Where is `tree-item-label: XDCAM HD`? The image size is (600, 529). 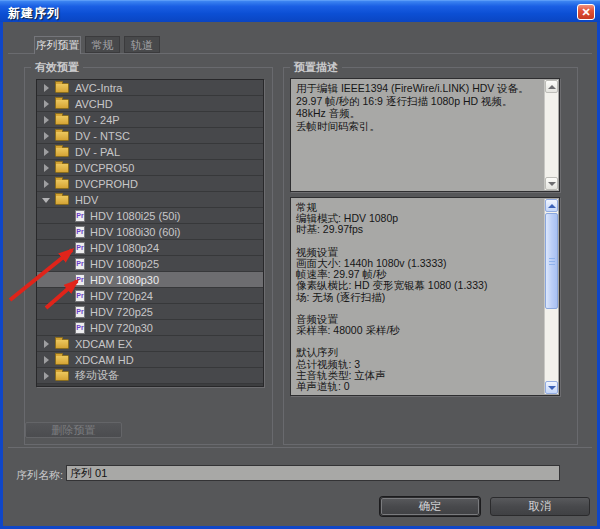
tree-item-label: XDCAM HD is located at coordinates (104, 360).